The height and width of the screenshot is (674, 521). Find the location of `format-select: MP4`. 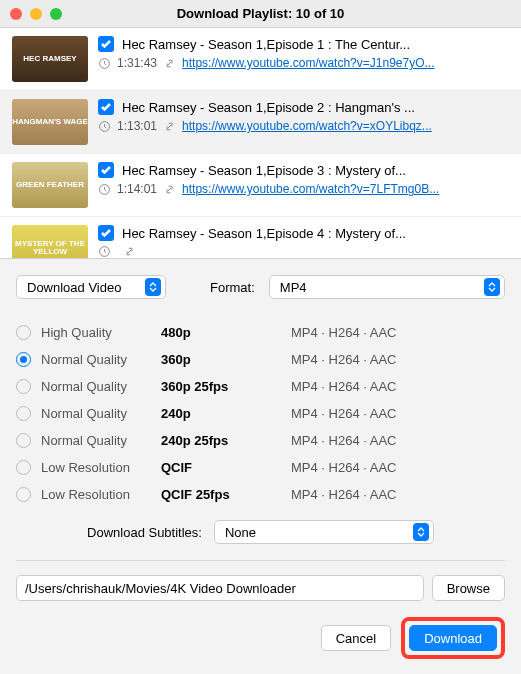

format-select: MP4 is located at coordinates (387, 287).